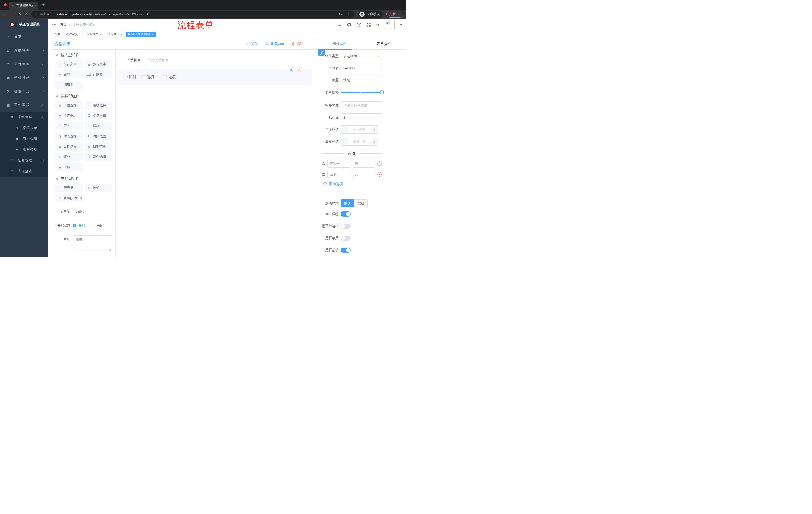 This screenshot has width=812, height=514. What do you see at coordinates (4, 14) in the screenshot?
I see `back-icon: ←` at bounding box center [4, 14].